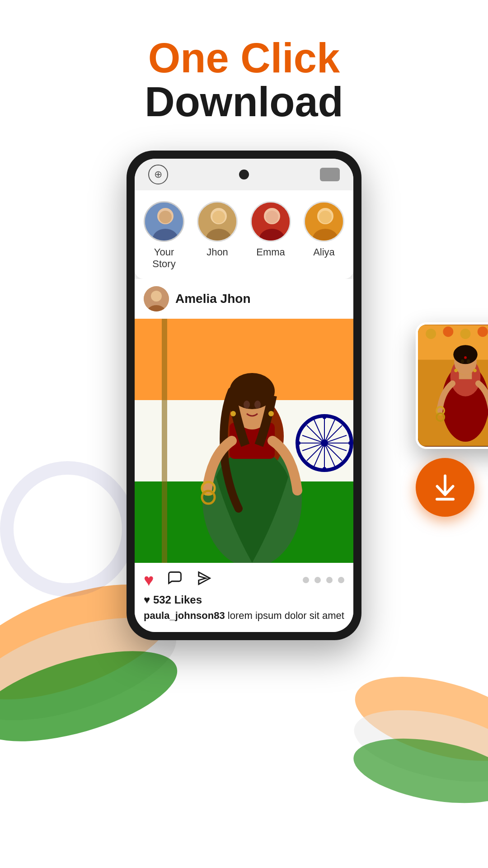 The height and width of the screenshot is (868, 488). I want to click on stories-strip: Your Story Jhon, so click(244, 235).